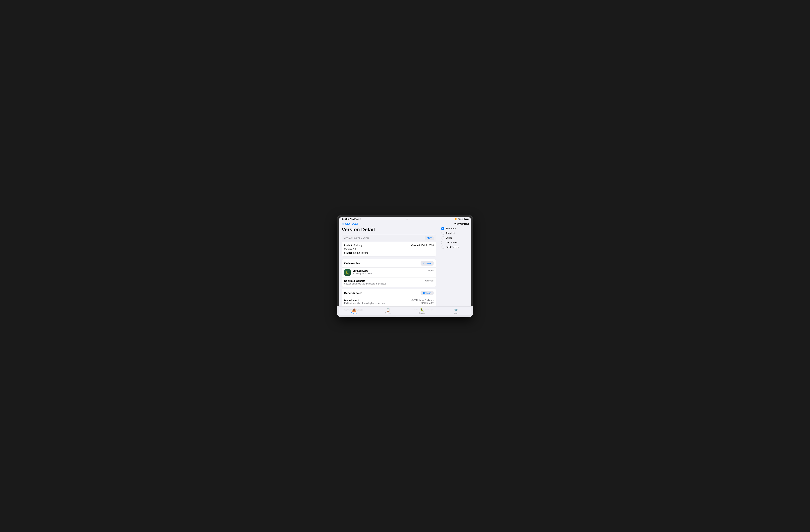 The height and width of the screenshot is (532, 810). I want to click on deliverables-header: Deliverables Choose, so click(389, 263).